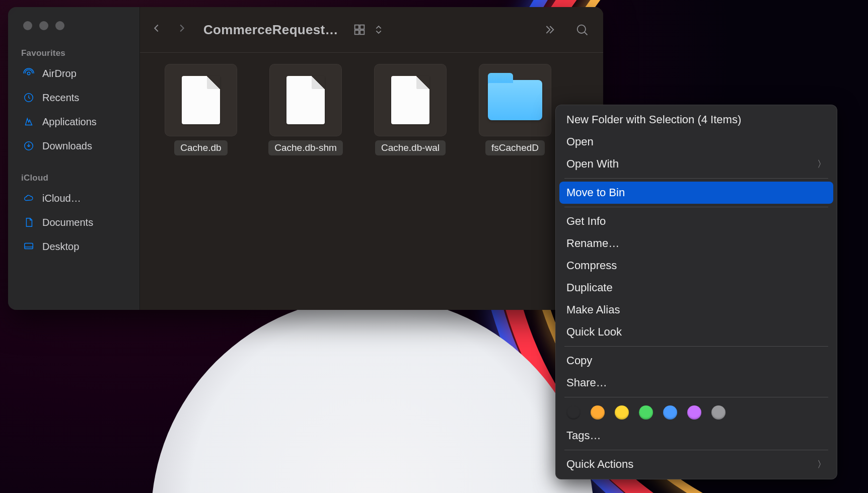 The width and height of the screenshot is (868, 493). What do you see at coordinates (593, 164) in the screenshot?
I see `cm-item-label: Open With` at bounding box center [593, 164].